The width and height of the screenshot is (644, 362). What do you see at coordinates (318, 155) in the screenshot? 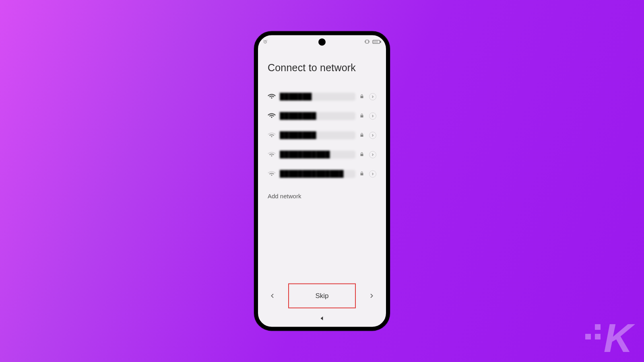
I see `wifi-name-redacted: ███████████` at bounding box center [318, 155].